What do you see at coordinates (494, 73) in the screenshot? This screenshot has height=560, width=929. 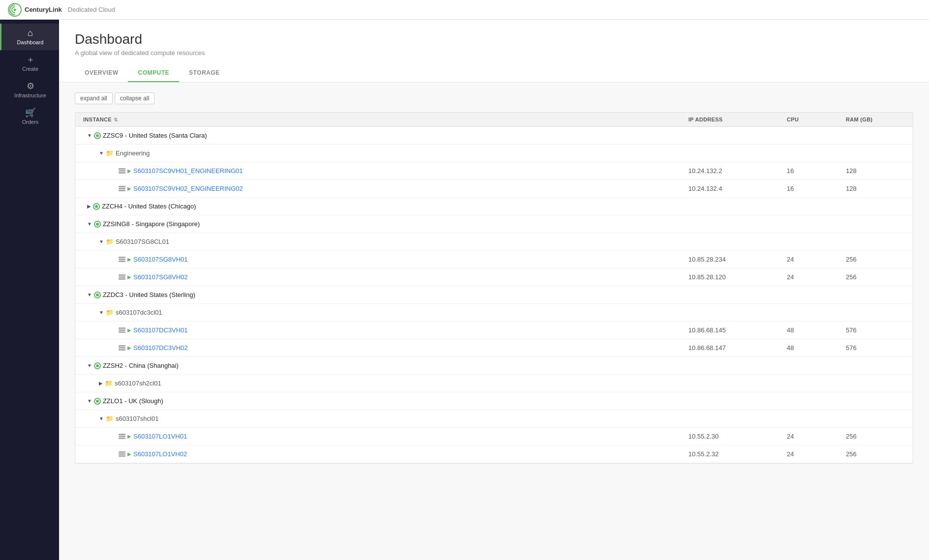 I see `tab-bar: OVERVIEWCOMPUTESTORAGE` at bounding box center [494, 73].